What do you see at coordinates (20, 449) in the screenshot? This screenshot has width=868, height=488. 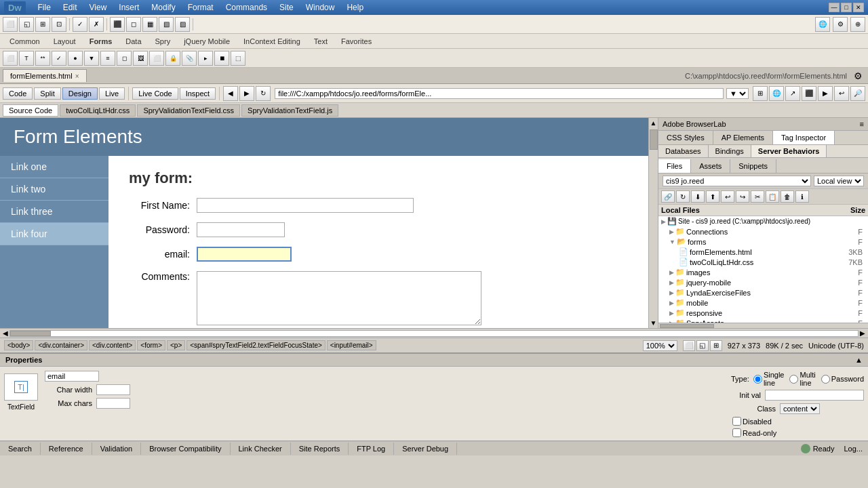 I see `bottom-tab-search: Search` at bounding box center [20, 449].